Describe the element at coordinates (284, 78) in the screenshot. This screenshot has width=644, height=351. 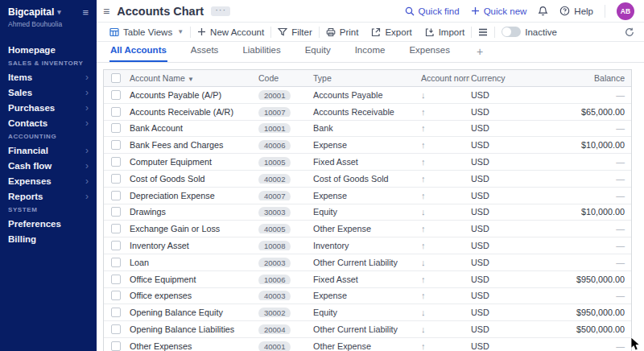
I see `column-header-code: Code` at that location.